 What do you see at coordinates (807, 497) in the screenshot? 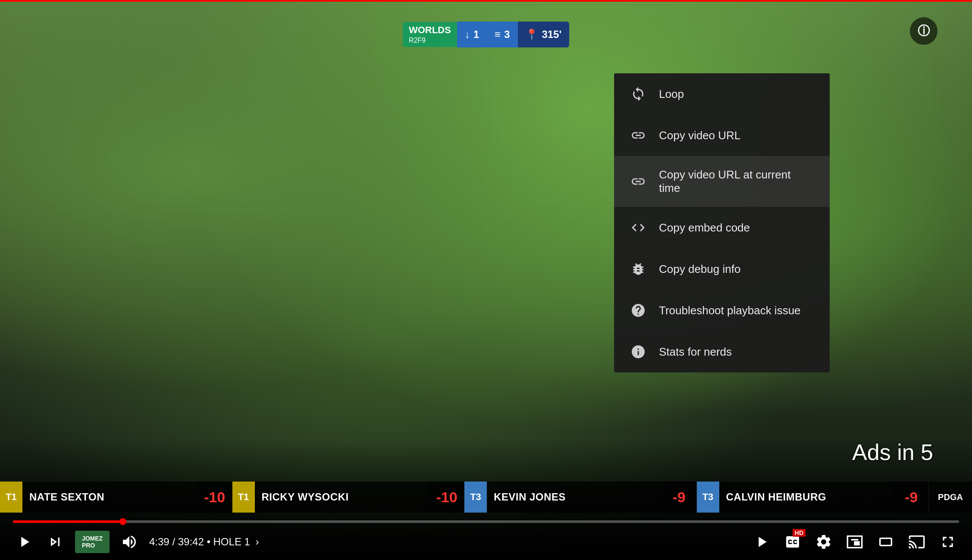
I see `player-name-4: CALVIN HEIMBURG` at bounding box center [807, 497].